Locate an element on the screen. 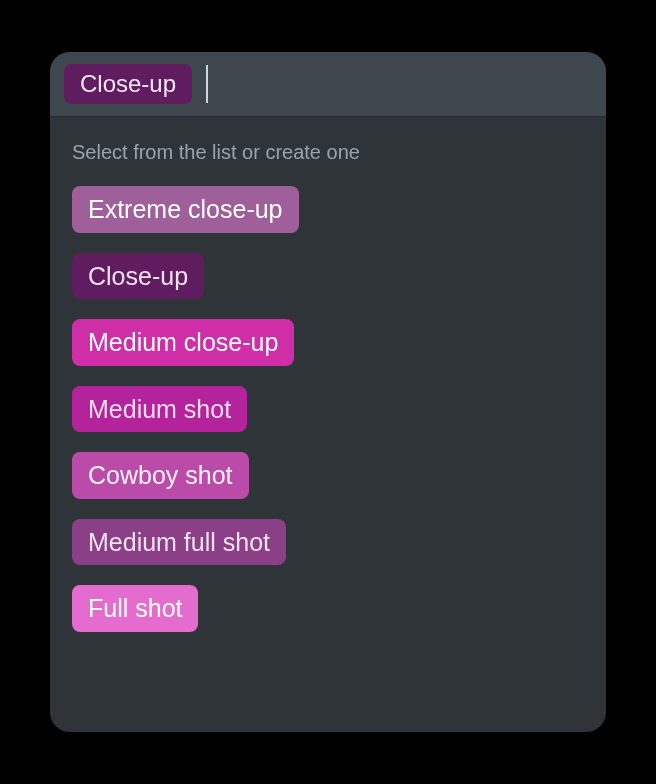  option-label: Medium close-up is located at coordinates (183, 342).